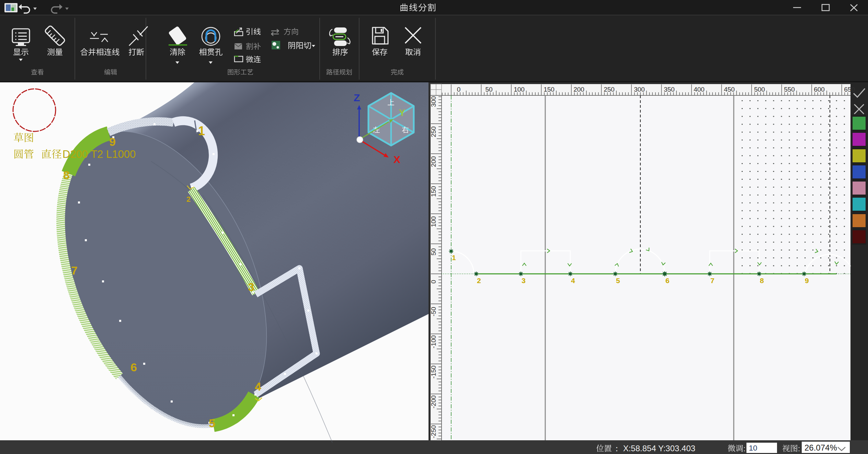 The image size is (868, 454). What do you see at coordinates (849, 89) in the screenshot?
I see `svg-text: 650` at bounding box center [849, 89].